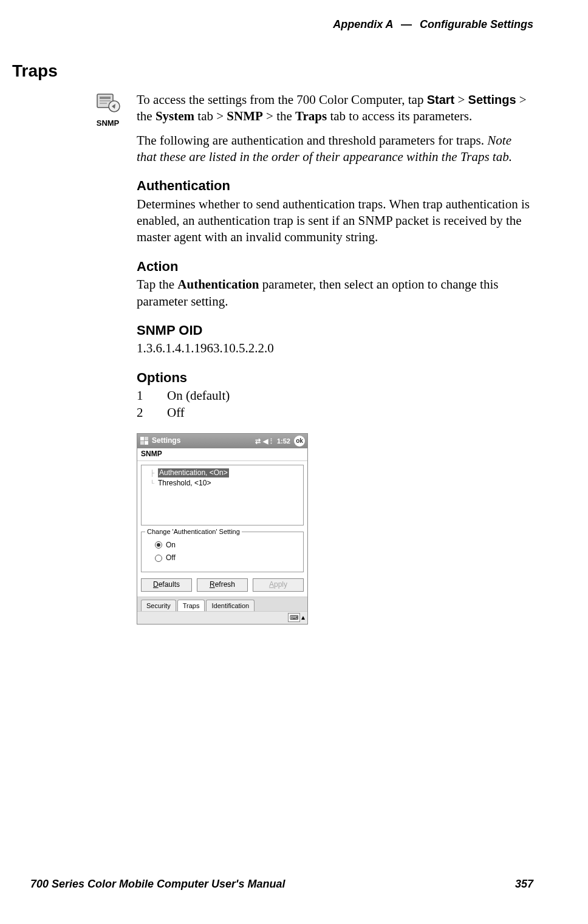 The image size is (588, 924). Describe the element at coordinates (230, 605) in the screenshot. I see `tab-identification: Identification` at that location.